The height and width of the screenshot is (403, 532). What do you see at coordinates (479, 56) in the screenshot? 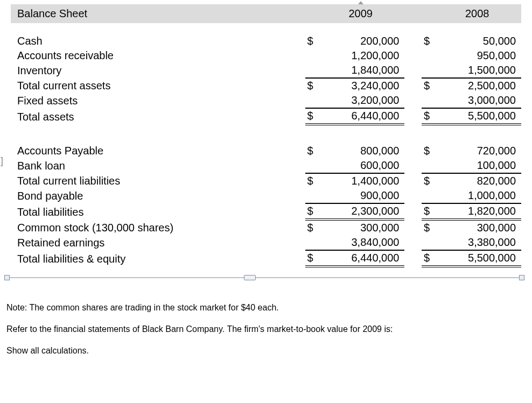
I see `row-value: 950,000` at bounding box center [479, 56].